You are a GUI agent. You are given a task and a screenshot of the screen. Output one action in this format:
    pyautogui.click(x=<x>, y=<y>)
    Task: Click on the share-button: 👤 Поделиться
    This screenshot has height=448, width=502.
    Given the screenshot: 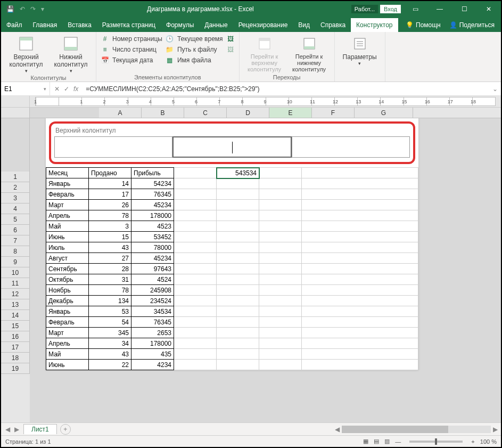 What is the action you would take?
    pyautogui.click(x=472, y=25)
    